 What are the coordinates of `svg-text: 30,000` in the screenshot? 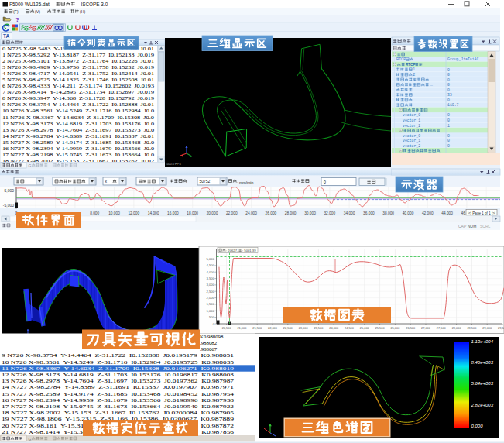 It's located at (310, 214).